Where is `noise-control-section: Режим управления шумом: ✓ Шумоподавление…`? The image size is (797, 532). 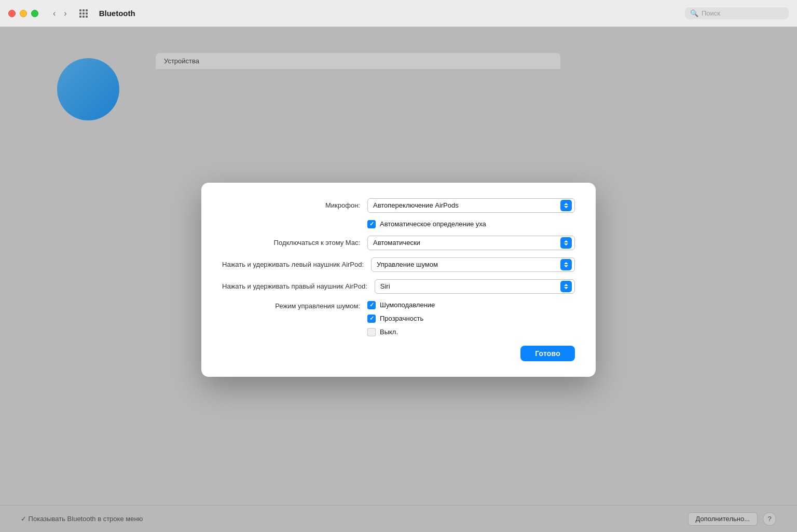
noise-control-section: Режим управления шумом: ✓ Шумоподавление… is located at coordinates (398, 319).